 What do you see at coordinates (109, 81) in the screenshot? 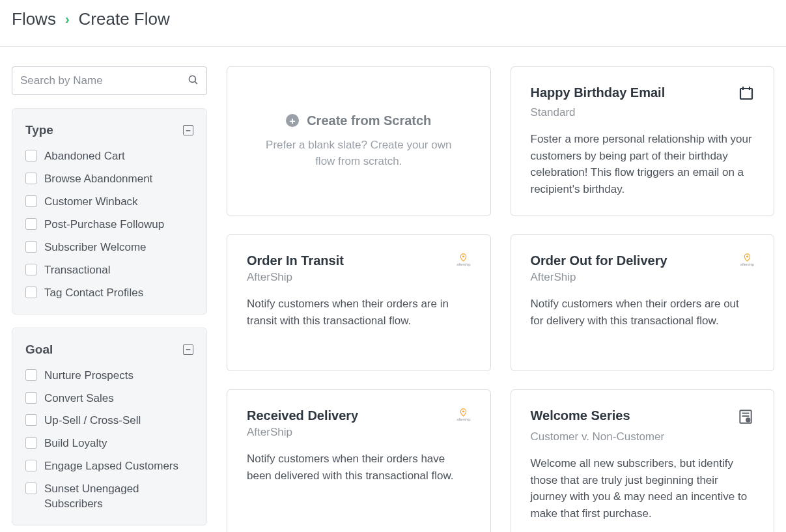
I see `search-box` at bounding box center [109, 81].